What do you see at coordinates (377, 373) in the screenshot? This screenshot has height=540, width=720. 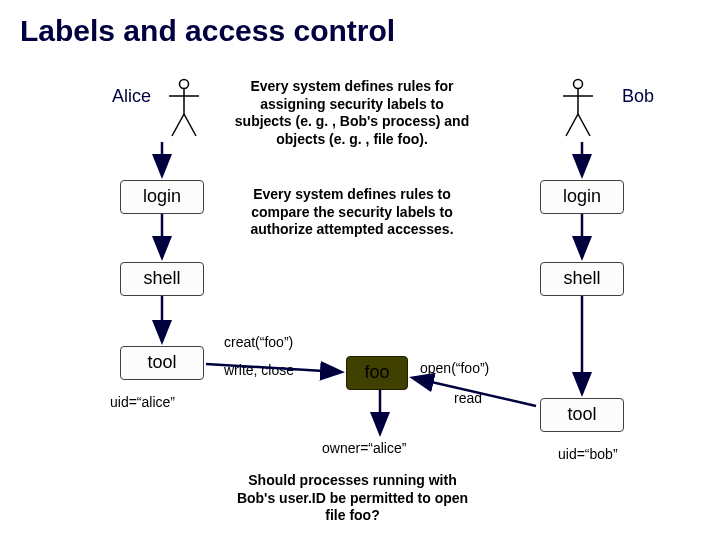 I see `box-foo: foo` at bounding box center [377, 373].